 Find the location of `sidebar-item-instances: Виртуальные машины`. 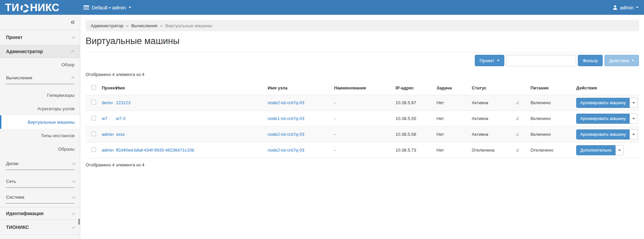

sidebar-item-instances: Виртуальные машины is located at coordinates (40, 122).